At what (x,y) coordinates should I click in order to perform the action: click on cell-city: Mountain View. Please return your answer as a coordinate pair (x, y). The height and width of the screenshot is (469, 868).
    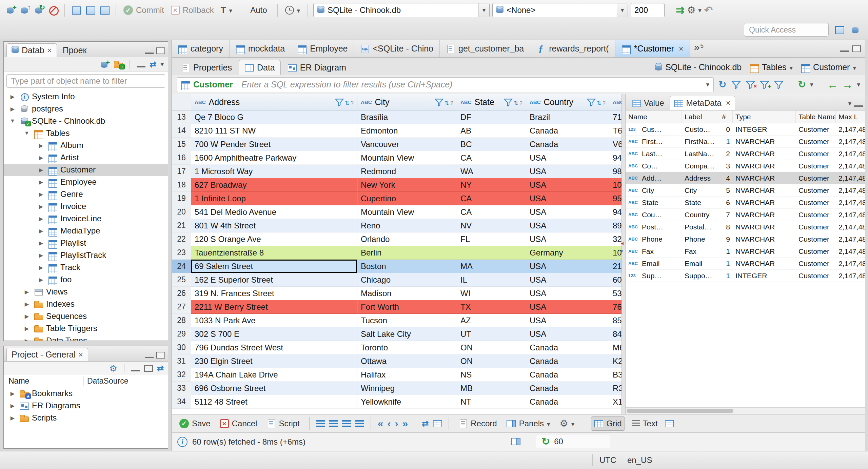
    Looking at the image, I should click on (407, 212).